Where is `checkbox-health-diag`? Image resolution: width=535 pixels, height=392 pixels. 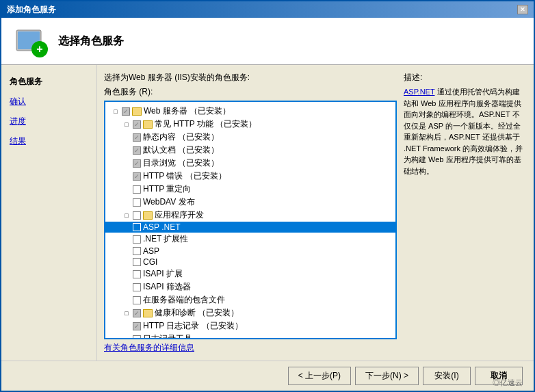 checkbox-health-diag is located at coordinates (137, 313).